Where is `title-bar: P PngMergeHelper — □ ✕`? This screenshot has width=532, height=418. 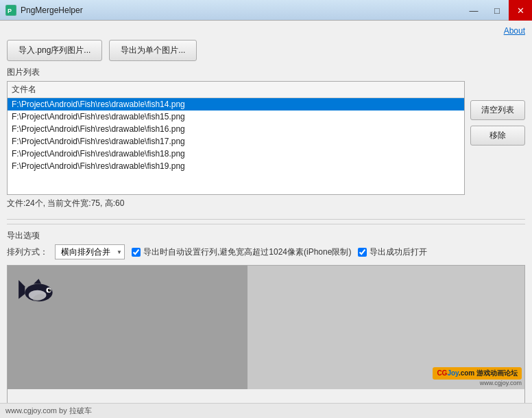
title-bar: P PngMergeHelper — □ ✕ is located at coordinates (266, 10).